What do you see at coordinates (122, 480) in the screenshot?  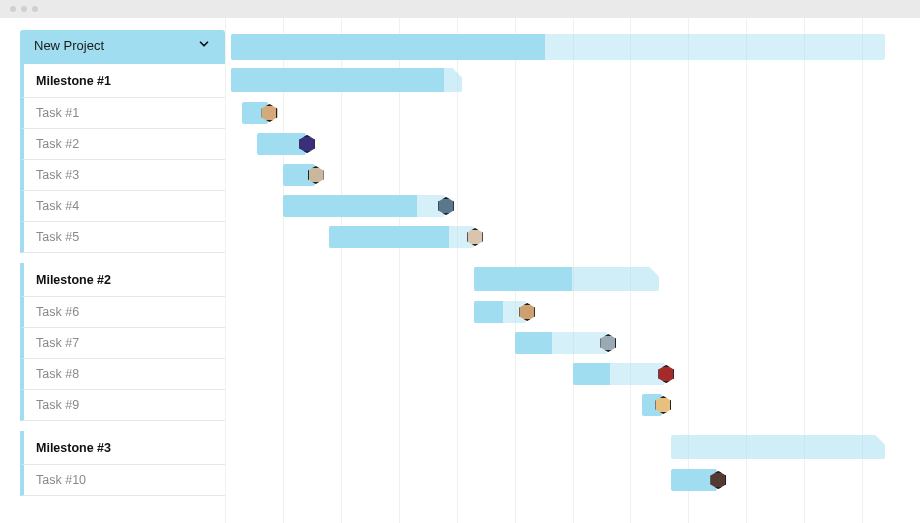 I see `task-row: Task #10` at bounding box center [122, 480].